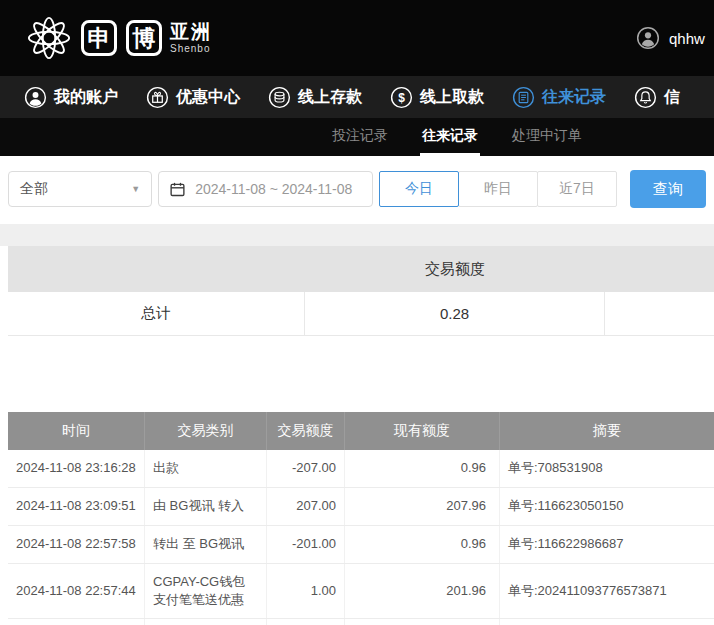 The width and height of the screenshot is (714, 625). What do you see at coordinates (306, 431) in the screenshot?
I see `col-amount: 交易额度` at bounding box center [306, 431].